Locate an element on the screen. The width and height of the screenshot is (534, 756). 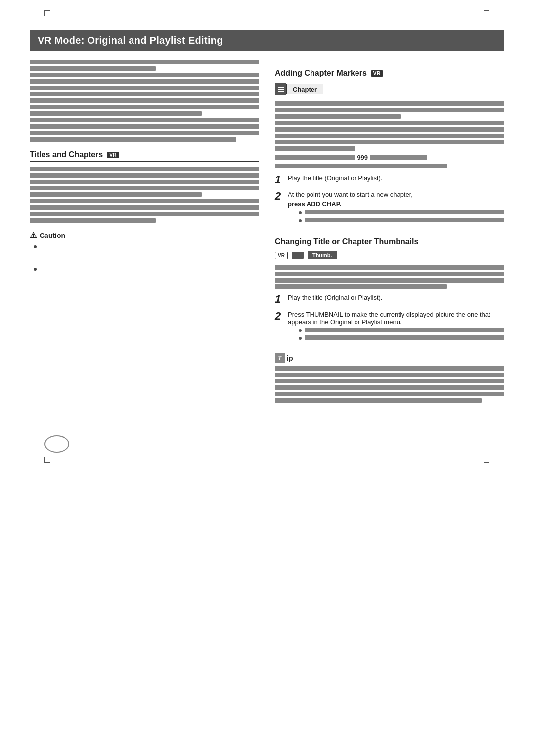
step-2-adding: 2 At the point you want to start a new c… is located at coordinates (390, 208).